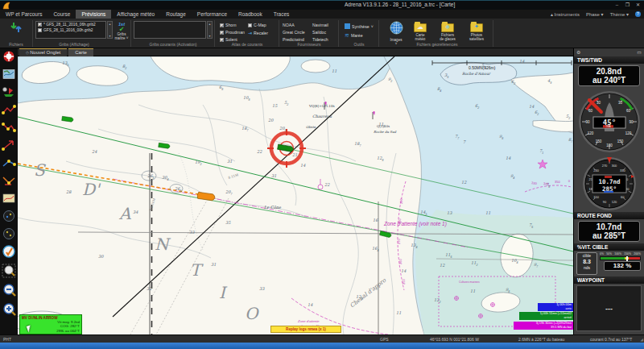 Image resolution: width=644 pixels, height=349 pixels. I want to click on svg-text: Cultures marines, so click(469, 282).